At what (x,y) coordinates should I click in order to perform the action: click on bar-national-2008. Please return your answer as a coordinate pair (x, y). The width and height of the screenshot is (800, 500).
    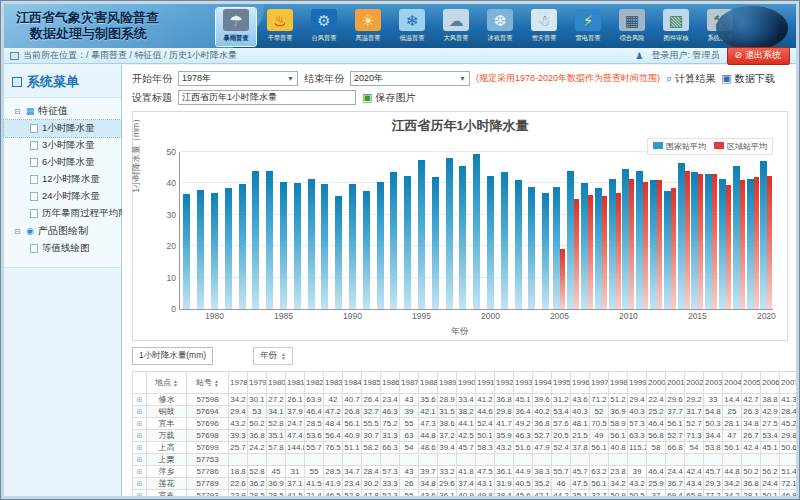
    Looking at the image, I should click on (598, 248).